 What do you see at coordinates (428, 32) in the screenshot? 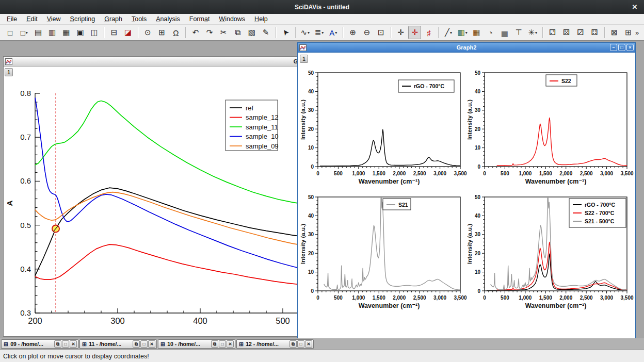
I see `select-data-range-button: ♯` at bounding box center [428, 32].